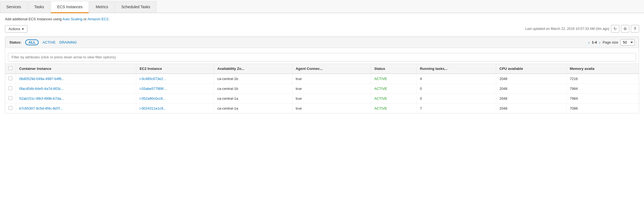  Describe the element at coordinates (42, 79) in the screenshot. I see `container-instance-link-0: 06d0529d-049a-4987-b4f6...` at that location.